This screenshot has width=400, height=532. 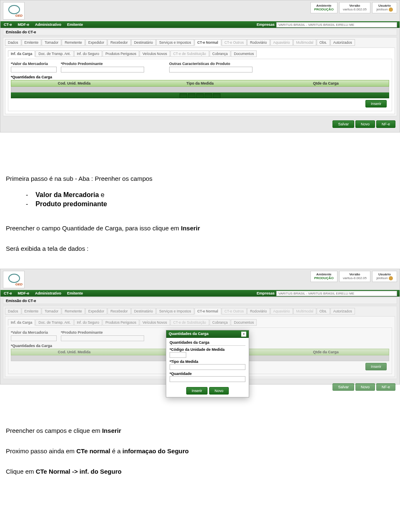 What do you see at coordinates (385, 7) in the screenshot?
I see `usuario-box: Usuário jeidison` at bounding box center [385, 7].